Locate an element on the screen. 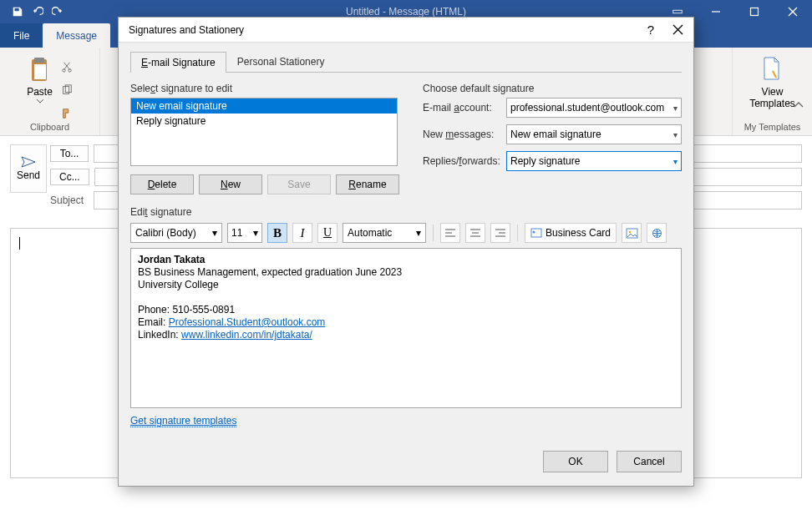 The height and width of the screenshot is (520, 812). sig-email-link: Professional.Student@outlook.com is located at coordinates (247, 322).